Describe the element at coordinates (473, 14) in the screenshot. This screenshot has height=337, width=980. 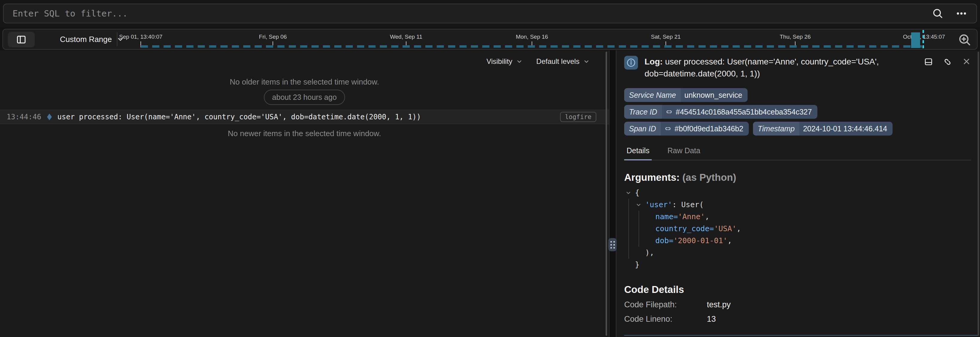
I see `sql-filter-input` at that location.